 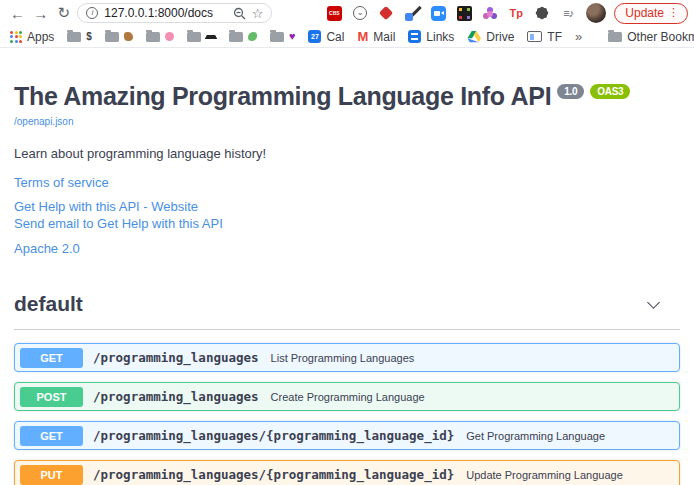 I want to click on bookmark-folder-green, so click(x=243, y=37).